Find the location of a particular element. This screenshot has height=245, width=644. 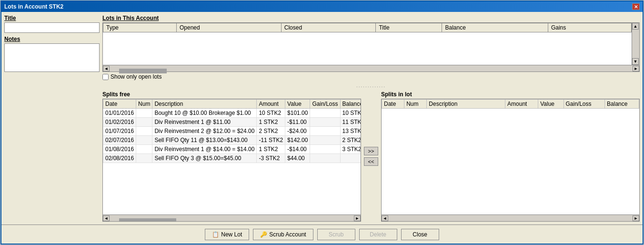

delete-label: Delete is located at coordinates (378, 235).